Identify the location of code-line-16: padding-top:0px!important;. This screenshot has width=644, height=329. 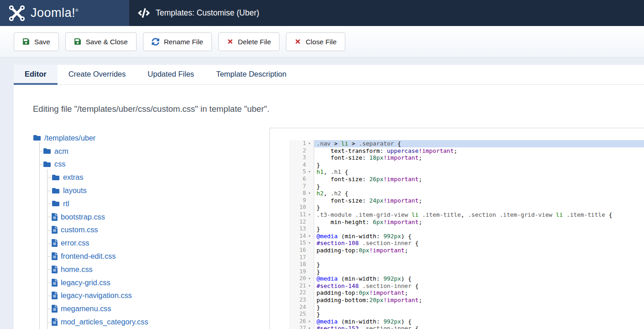
(479, 251).